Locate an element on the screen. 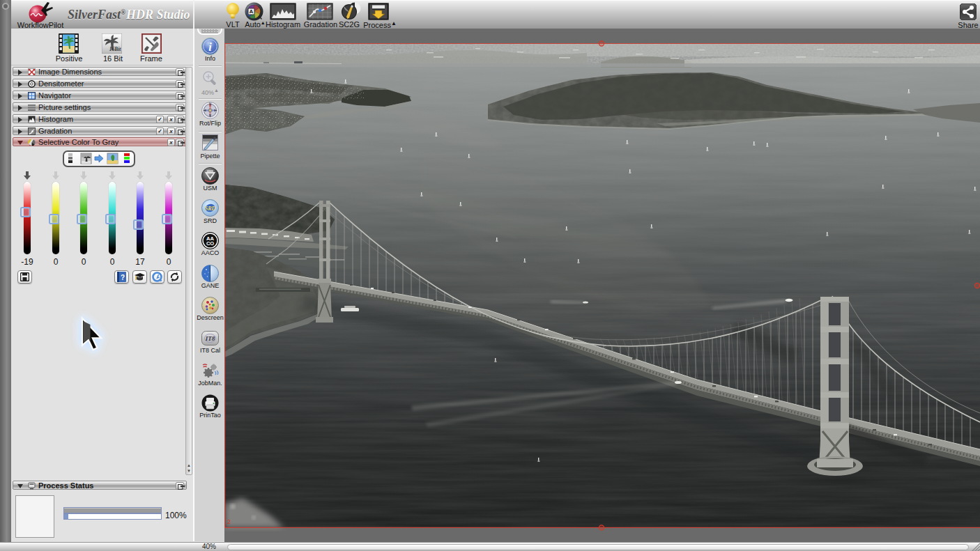  svg-text: 2 is located at coordinates (229, 522).